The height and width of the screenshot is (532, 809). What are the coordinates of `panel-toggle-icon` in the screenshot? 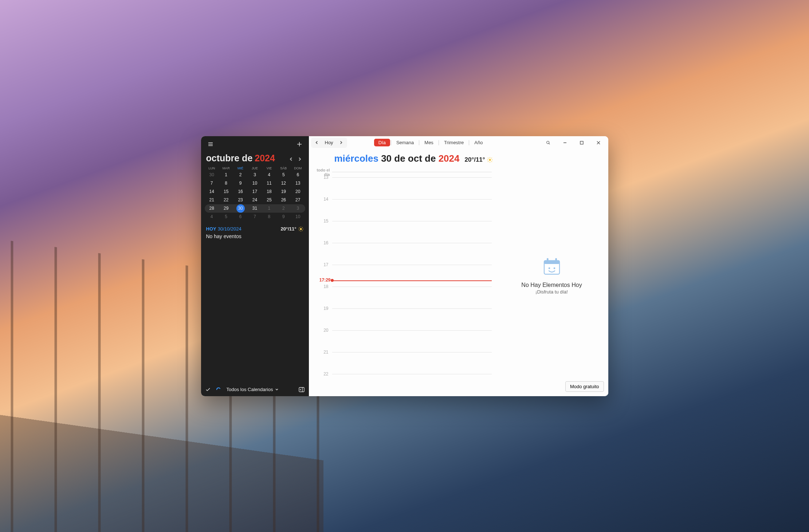 It's located at (302, 390).